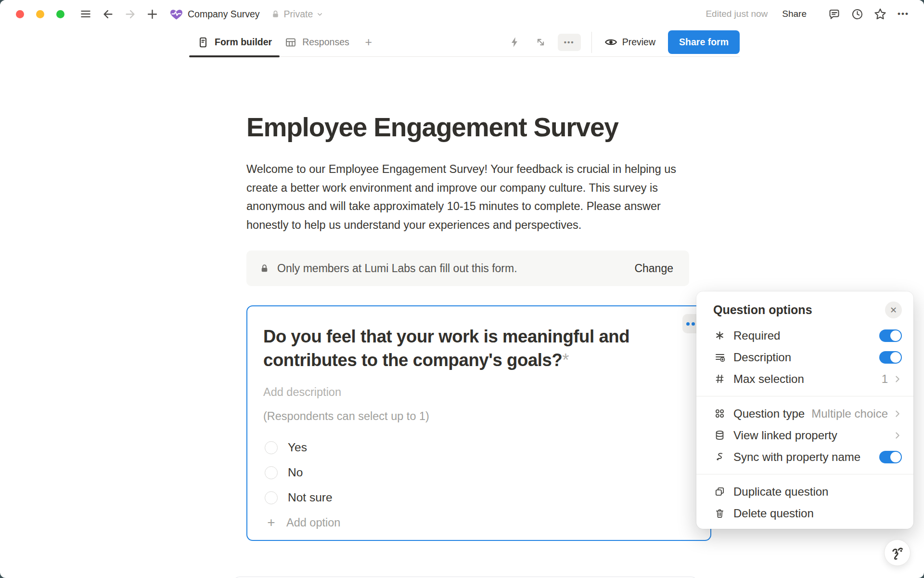 The image size is (924, 578). I want to click on option-row-view-linked-property: View linked property, so click(805, 435).